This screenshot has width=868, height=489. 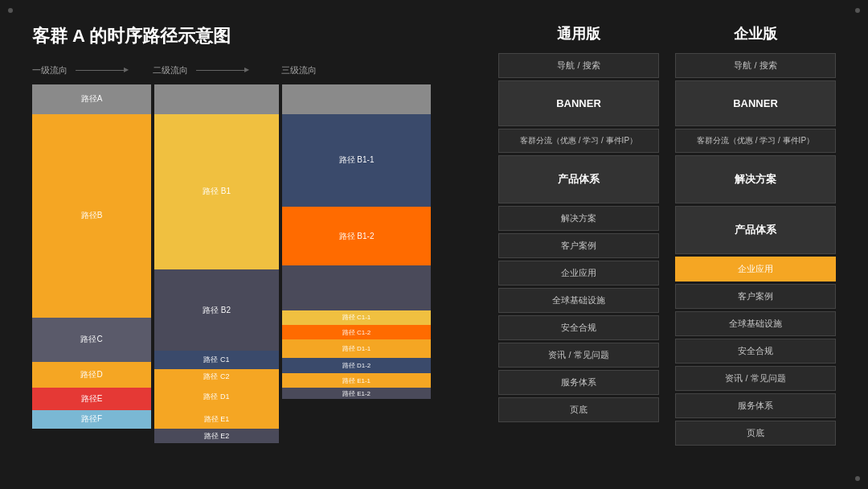 I want to click on general-infrastructure: 全球基础设施, so click(x=579, y=301).